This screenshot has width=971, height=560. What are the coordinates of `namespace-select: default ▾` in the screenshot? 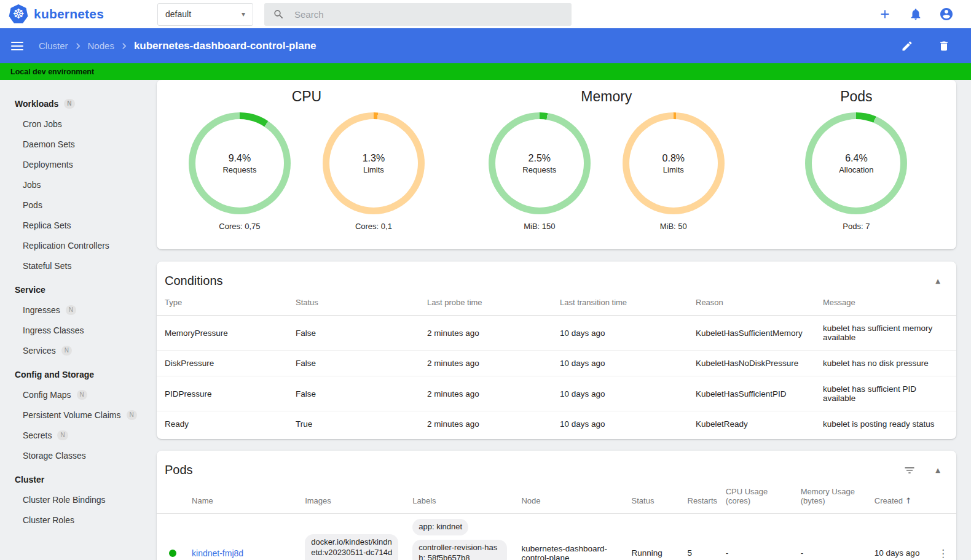 It's located at (205, 15).